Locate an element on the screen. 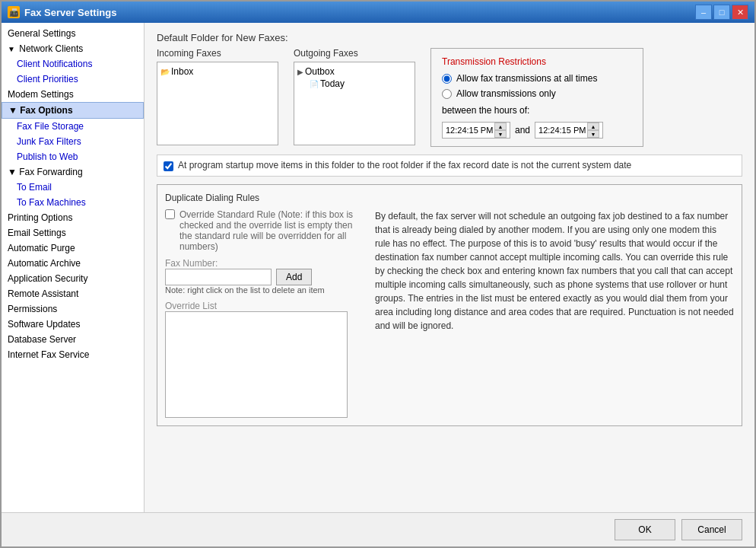 The width and height of the screenshot is (756, 548). hours-row: between the hours of: is located at coordinates (537, 110).